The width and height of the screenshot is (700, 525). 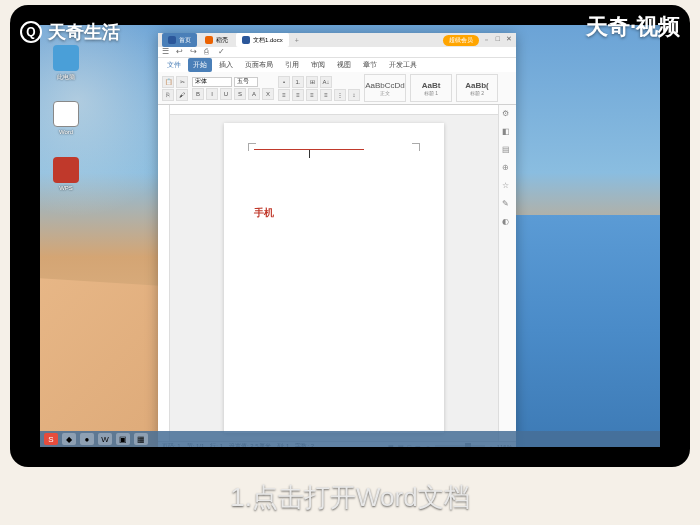 What do you see at coordinates (310, 154) in the screenshot?
I see `text-cursor` at bounding box center [310, 154].